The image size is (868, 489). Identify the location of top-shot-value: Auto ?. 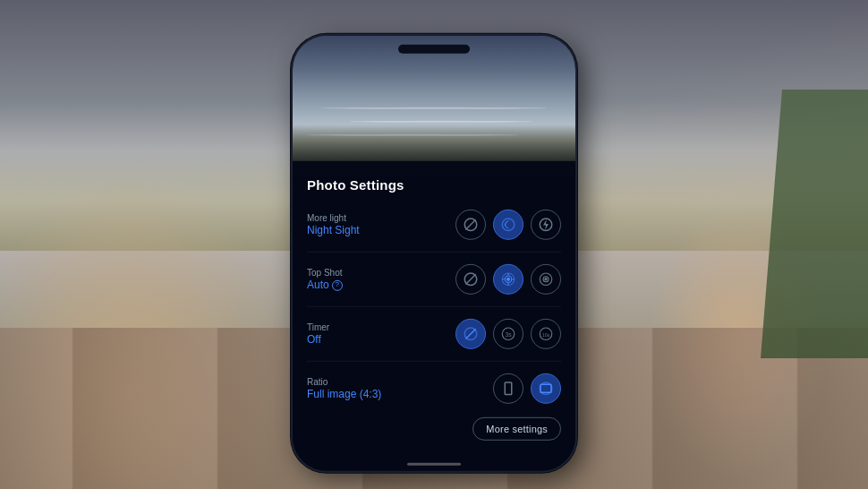
(381, 286).